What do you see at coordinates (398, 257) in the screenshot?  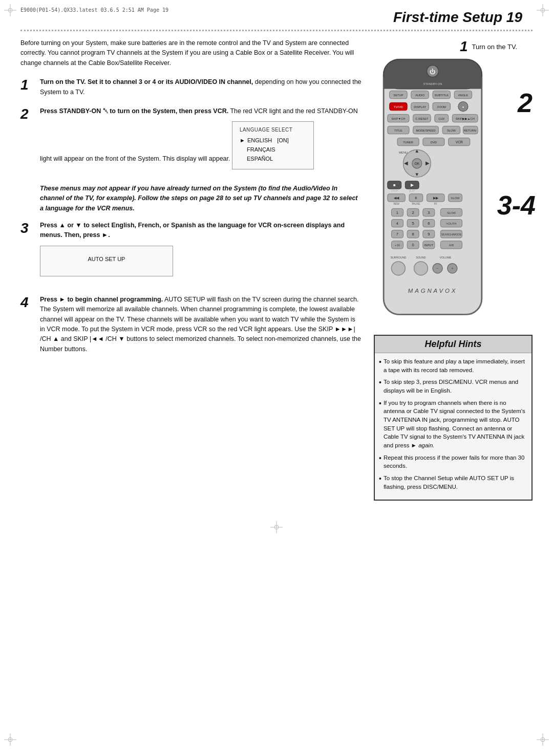 I see `svg-text: SURROUND` at bounding box center [398, 257].